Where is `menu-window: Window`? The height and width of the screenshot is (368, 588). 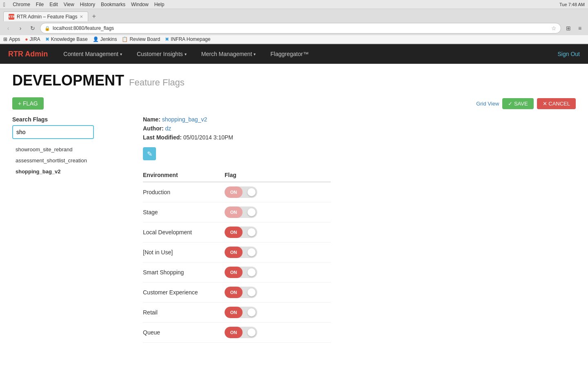 menu-window: Window is located at coordinates (140, 4).